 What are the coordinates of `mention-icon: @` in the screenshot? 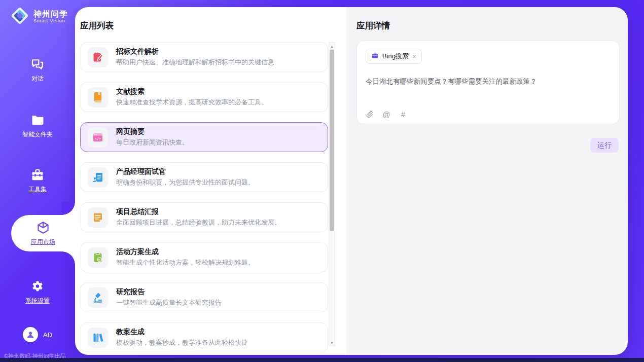 It's located at (386, 114).